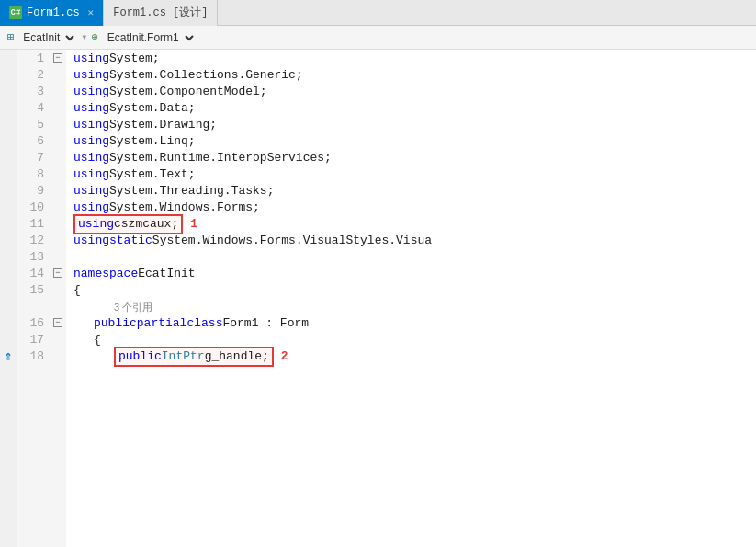 This screenshot has height=547, width=756. I want to click on code-line-6: using System.Linq;, so click(415, 142).